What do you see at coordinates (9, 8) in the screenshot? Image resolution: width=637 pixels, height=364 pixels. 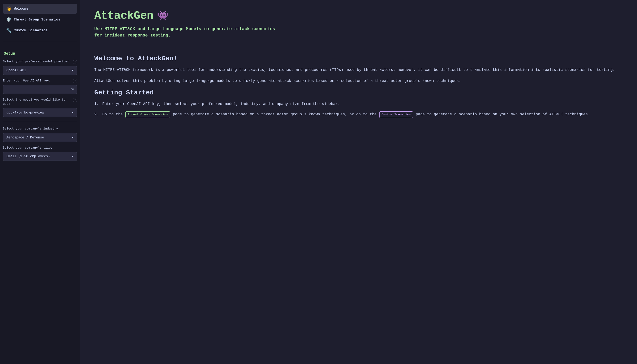 I see `welcome-icon: 👋` at bounding box center [9, 8].